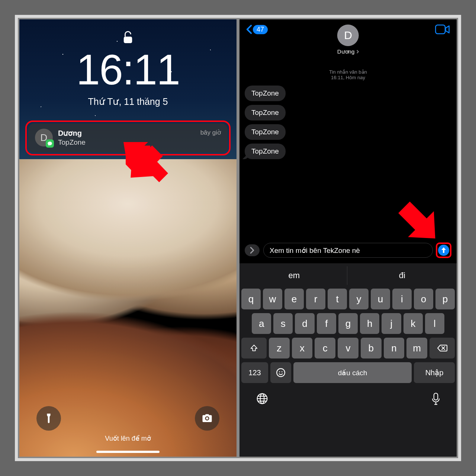 The image size is (476, 476). Describe the element at coordinates (445, 299) in the screenshot. I see `letter-key: p` at that location.